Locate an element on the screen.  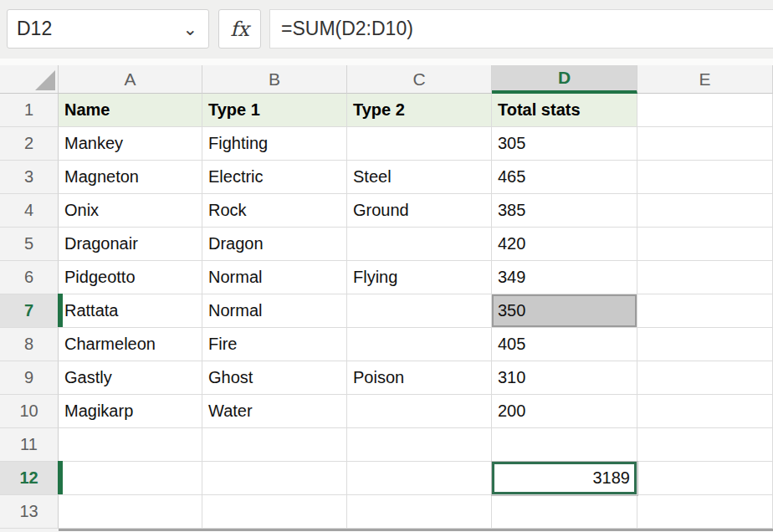
row-header-4: 4 is located at coordinates (29, 211).